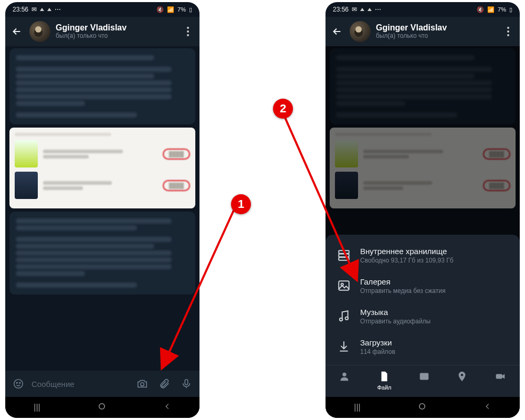  What do you see at coordinates (403, 281) in the screenshot?
I see `sheet-item-title: Галерея` at bounding box center [403, 281].